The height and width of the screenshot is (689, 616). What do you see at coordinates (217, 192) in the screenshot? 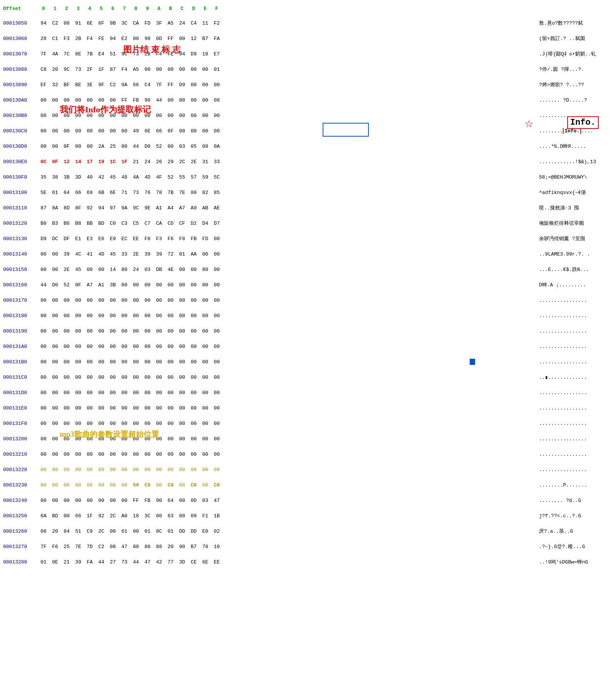
I see `byte-00013100-15: 85` at bounding box center [217, 192].